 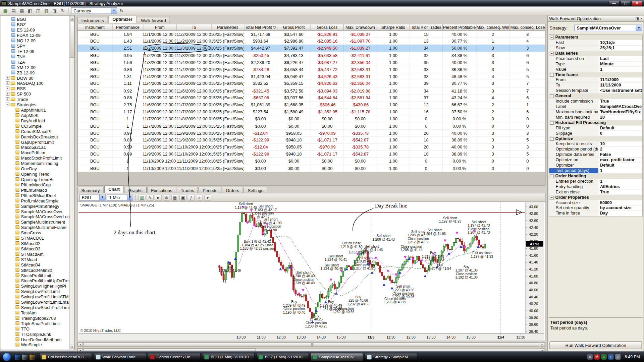 I want to click on sidebar-item-tza: TZA, so click(x=35, y=62).